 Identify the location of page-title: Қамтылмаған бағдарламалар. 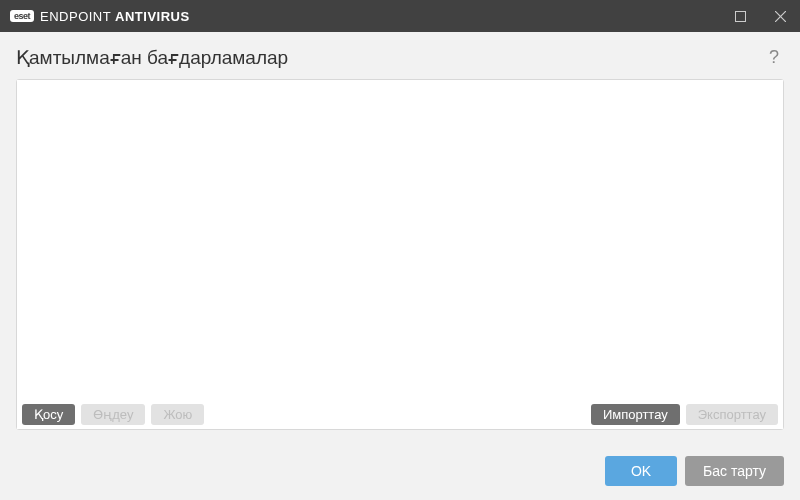
(152, 58).